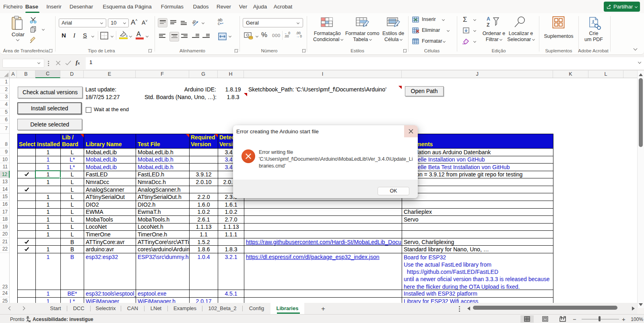  Describe the element at coordinates (489, 19) in the screenshot. I see `svg-text: A` at that location.